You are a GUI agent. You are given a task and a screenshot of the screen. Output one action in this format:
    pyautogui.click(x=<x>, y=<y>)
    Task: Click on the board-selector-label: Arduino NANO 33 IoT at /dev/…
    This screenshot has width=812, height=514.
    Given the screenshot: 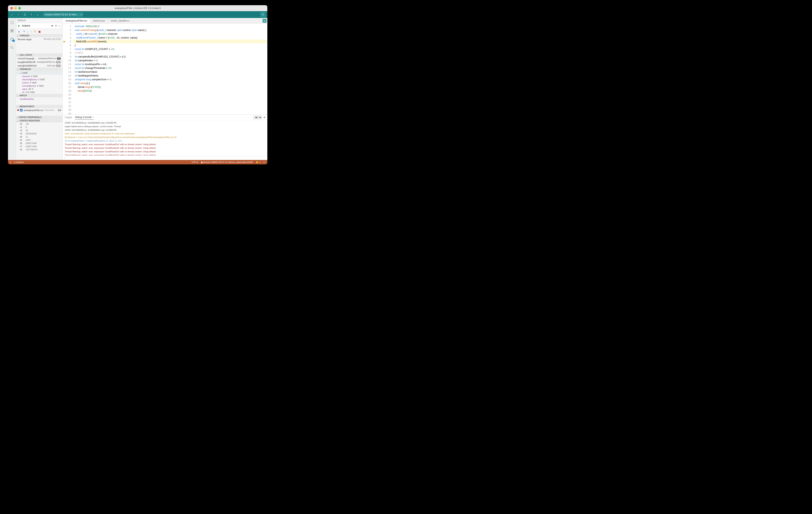 What is the action you would take?
    pyautogui.click(x=62, y=14)
    